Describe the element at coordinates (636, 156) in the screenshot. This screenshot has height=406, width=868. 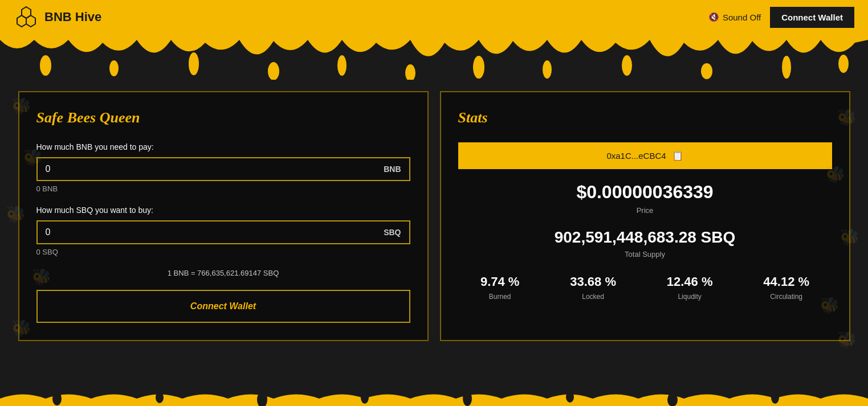
I see `address-text: 0xa1C...eCBC4` at that location.